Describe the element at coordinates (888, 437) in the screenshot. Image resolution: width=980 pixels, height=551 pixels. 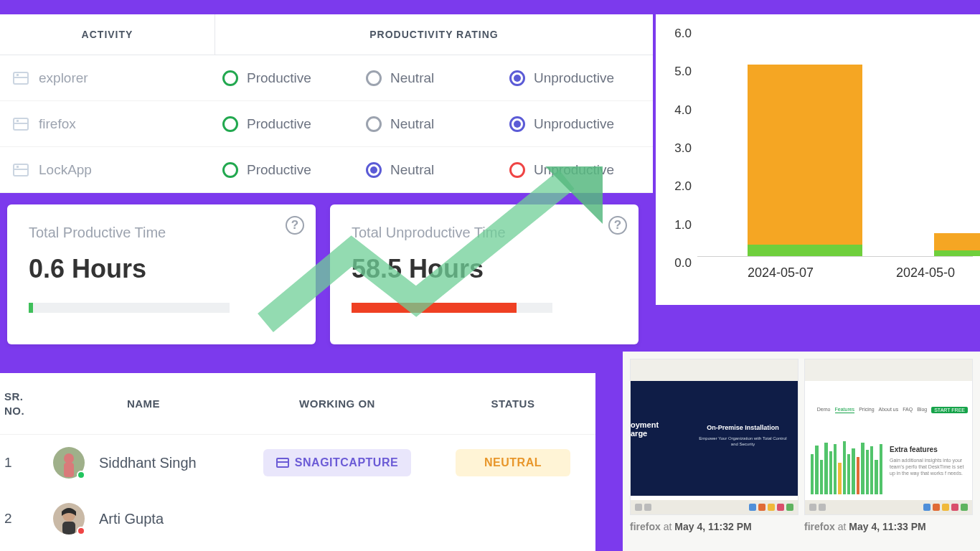
I see `screenshot-thumbnail: Demo Features Pricing About us FAQ Blog …` at that location.